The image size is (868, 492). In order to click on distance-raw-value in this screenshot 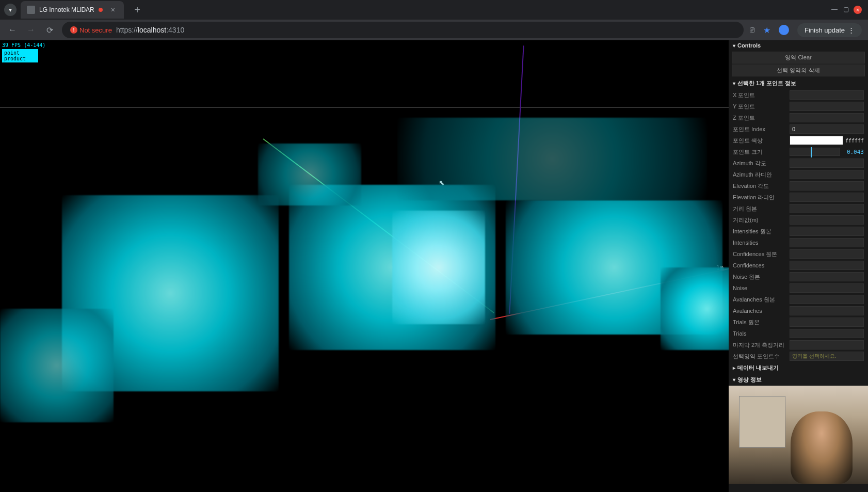, I will do `click(827, 209)`.